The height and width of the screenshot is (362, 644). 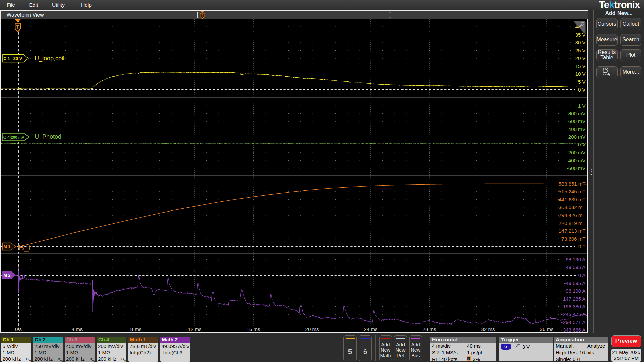 What do you see at coordinates (582, 82) in the screenshot?
I see `svg-text: 5 V` at bounding box center [582, 82].